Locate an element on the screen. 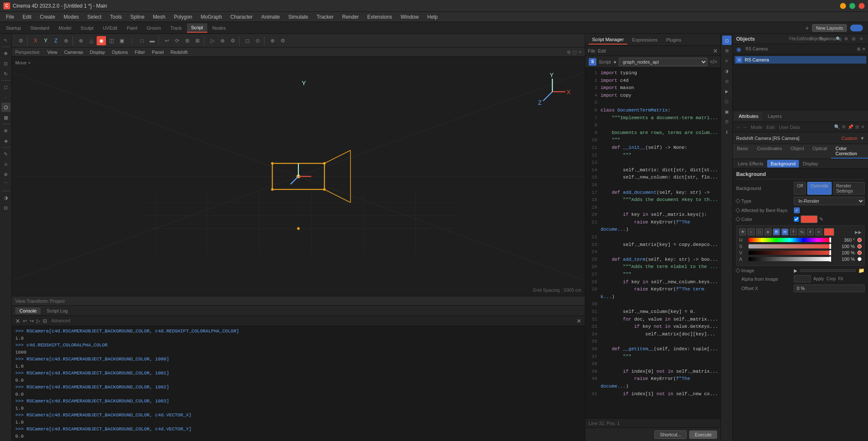 This screenshot has width=868, height=441. new-layouts-btn: New Layouts is located at coordinates (829, 28).